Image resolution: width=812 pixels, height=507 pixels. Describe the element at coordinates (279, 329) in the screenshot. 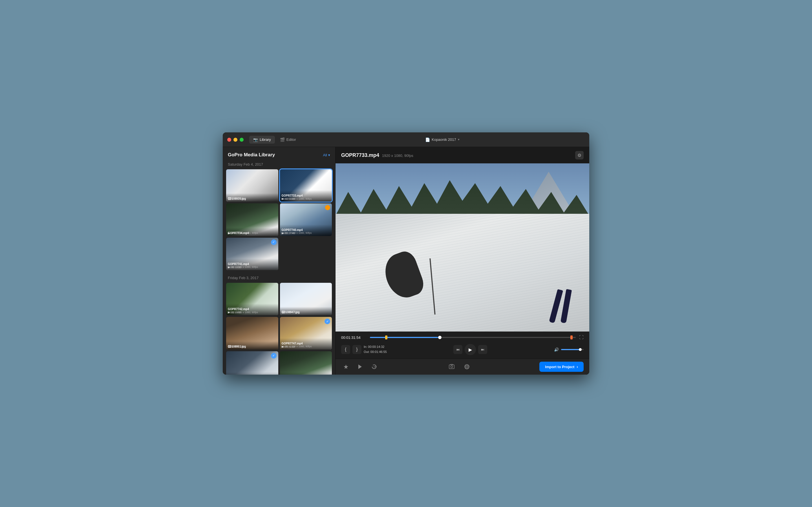

I see `media-grid-friday: GOPR7742.mp4 00:02:19:55 ▶ 2D - 1920 x 1…` at that location.